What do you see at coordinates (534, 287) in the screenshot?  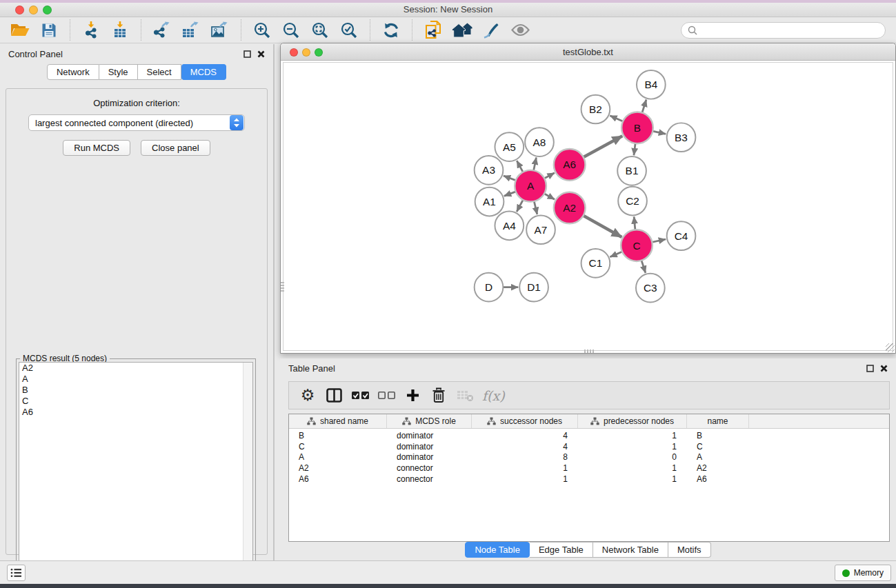 I see `graph-node-D1: D1` at bounding box center [534, 287].